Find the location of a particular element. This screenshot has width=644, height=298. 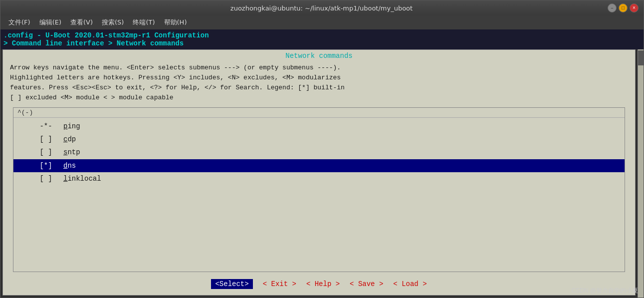

window-title: zuozhongkai@ubuntu: ~/linux/atk-mp1/uboo… is located at coordinates (321, 8).